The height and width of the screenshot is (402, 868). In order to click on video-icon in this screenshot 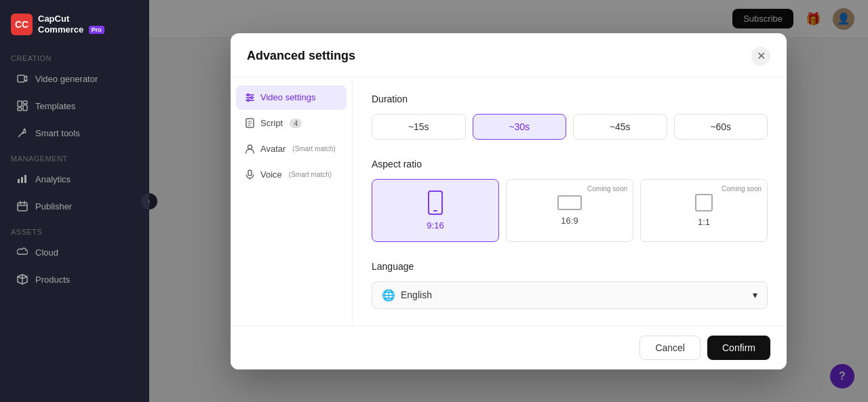, I will do `click(22, 79)`.